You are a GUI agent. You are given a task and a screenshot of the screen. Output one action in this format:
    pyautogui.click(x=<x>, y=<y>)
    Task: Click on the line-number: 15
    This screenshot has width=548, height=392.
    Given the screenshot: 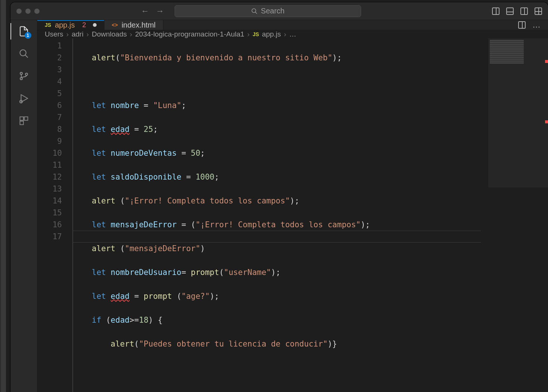 What is the action you would take?
    pyautogui.click(x=50, y=213)
    